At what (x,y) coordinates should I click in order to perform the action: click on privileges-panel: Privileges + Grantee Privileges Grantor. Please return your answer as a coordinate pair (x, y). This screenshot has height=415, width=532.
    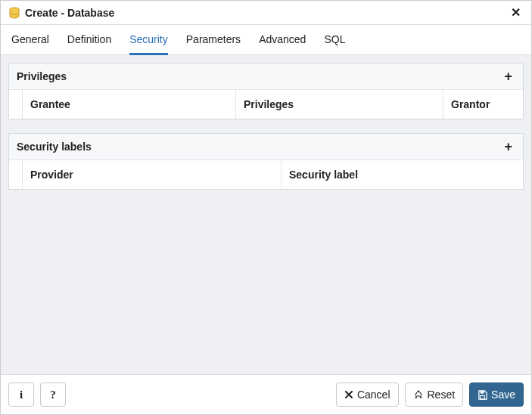
    Looking at the image, I should click on (266, 91).